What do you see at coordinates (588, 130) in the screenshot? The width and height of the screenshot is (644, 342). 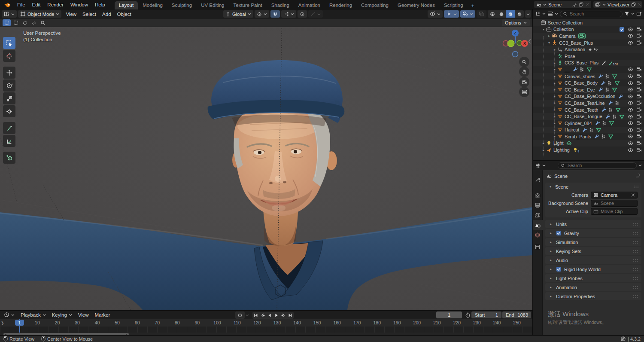 I see `outliner-row: ▸Haircut` at bounding box center [588, 130].